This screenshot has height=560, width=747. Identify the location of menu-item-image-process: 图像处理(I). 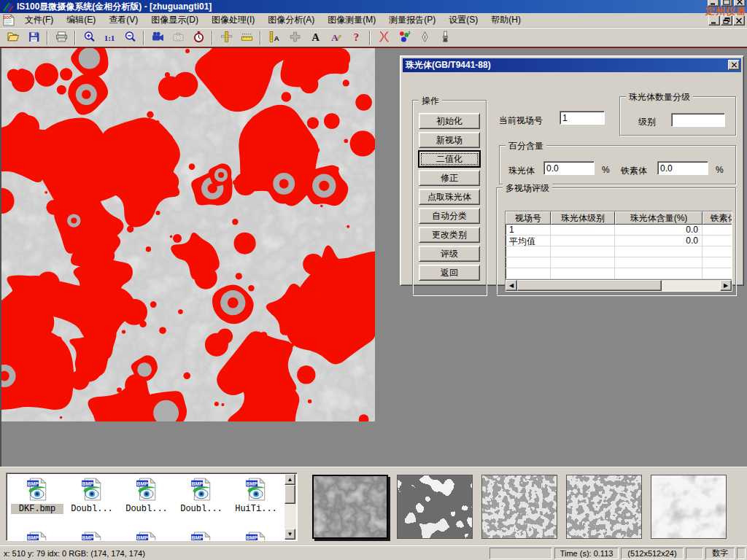
(233, 20).